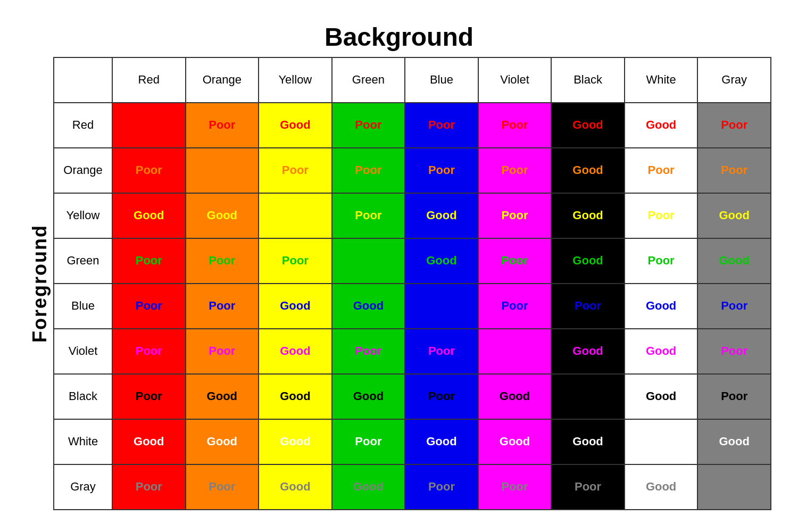  Describe the element at coordinates (83, 216) in the screenshot. I see `row-header-yellow: Yellow` at that location.